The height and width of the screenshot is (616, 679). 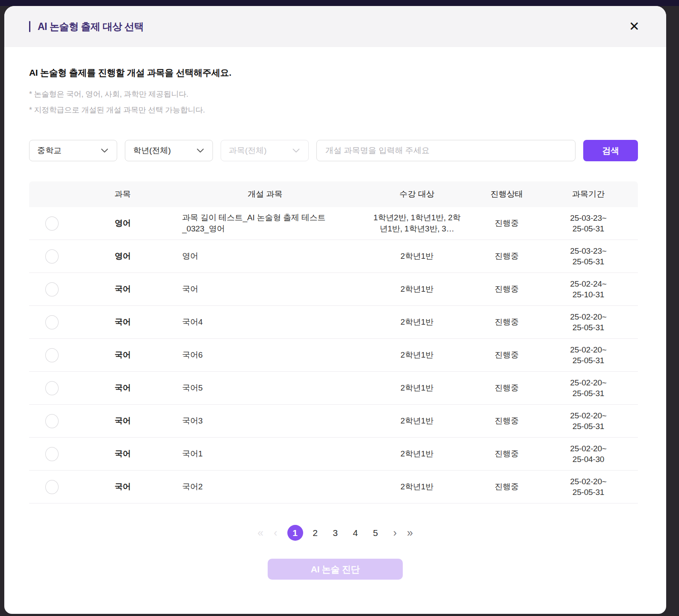 What do you see at coordinates (334, 151) in the screenshot?
I see `filter-bar: 중학교 학년(전체) 과목(전체) 검색` at bounding box center [334, 151].